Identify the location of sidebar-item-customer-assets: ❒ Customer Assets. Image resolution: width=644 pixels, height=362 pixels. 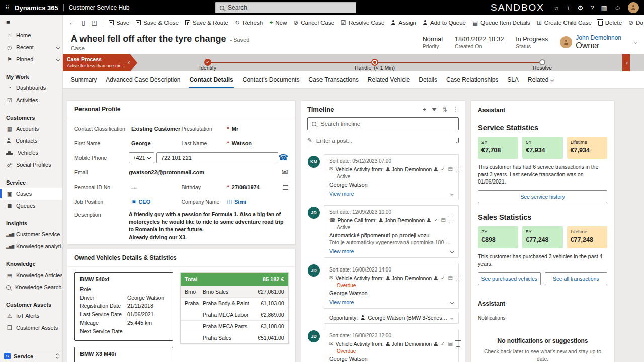
(31, 328).